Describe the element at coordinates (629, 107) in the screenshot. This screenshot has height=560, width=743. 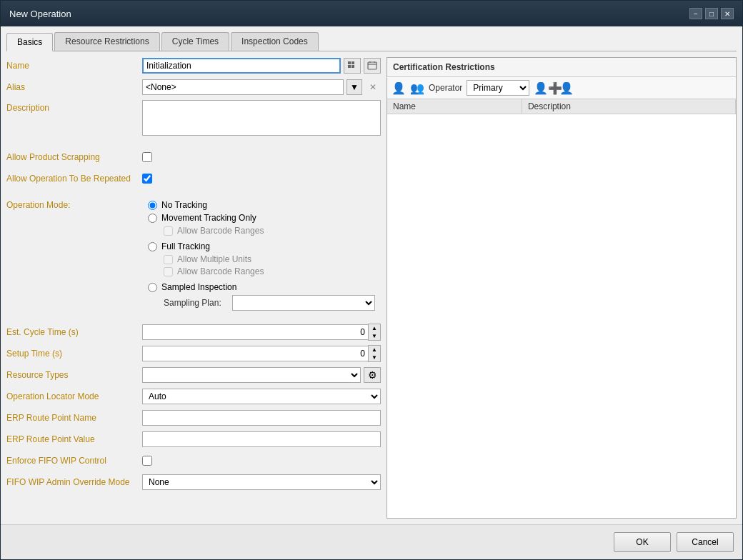
I see `cert-col-description: Description` at that location.